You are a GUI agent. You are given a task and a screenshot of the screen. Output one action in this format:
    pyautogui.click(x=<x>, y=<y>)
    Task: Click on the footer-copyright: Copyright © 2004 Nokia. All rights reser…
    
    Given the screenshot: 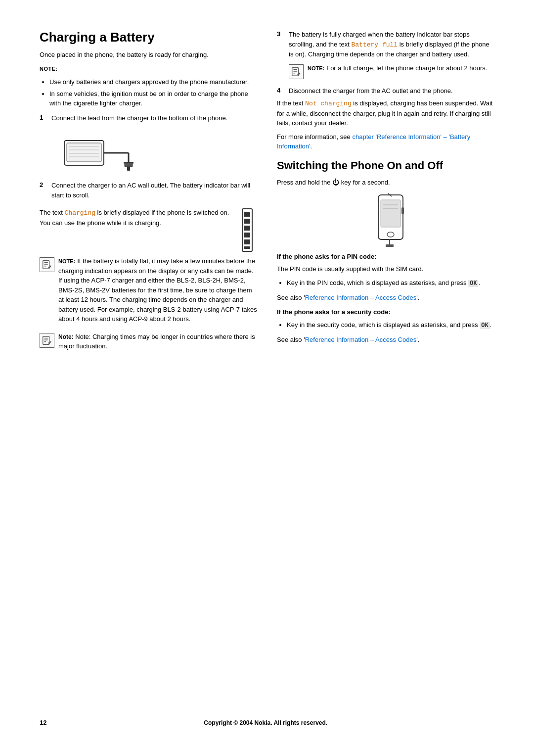 What is the action you would take?
    pyautogui.click(x=266, y=723)
    